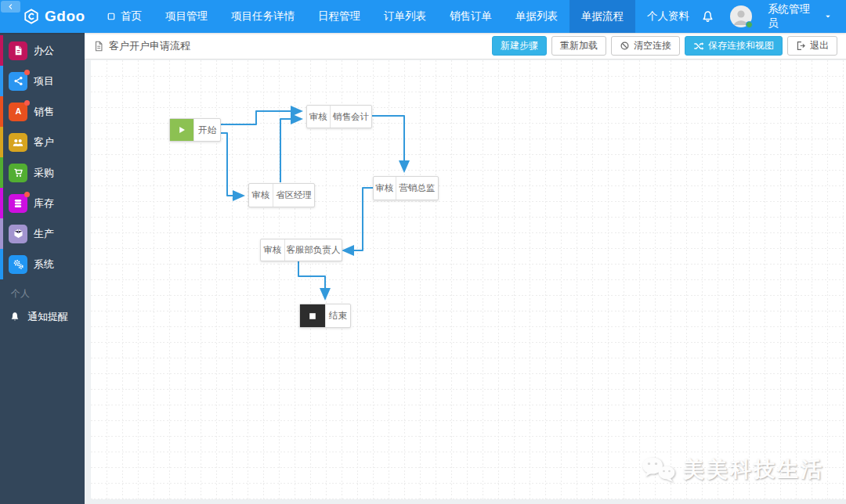 Image resolution: width=846 pixels, height=504 pixels. I want to click on nav-item-1: 首页, so click(124, 16).